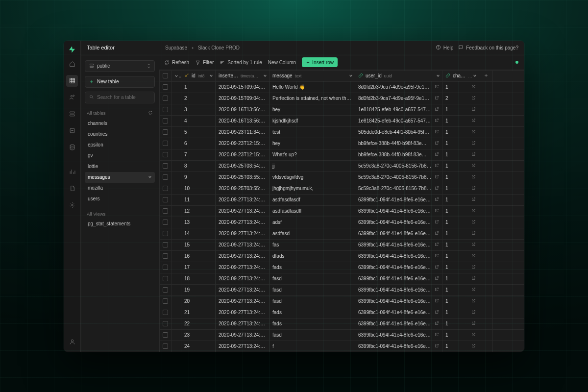  I want to click on table-row: 102020-09-25T03:55:…jhgjhgmjhymumuk,5c59…, so click(342, 188).